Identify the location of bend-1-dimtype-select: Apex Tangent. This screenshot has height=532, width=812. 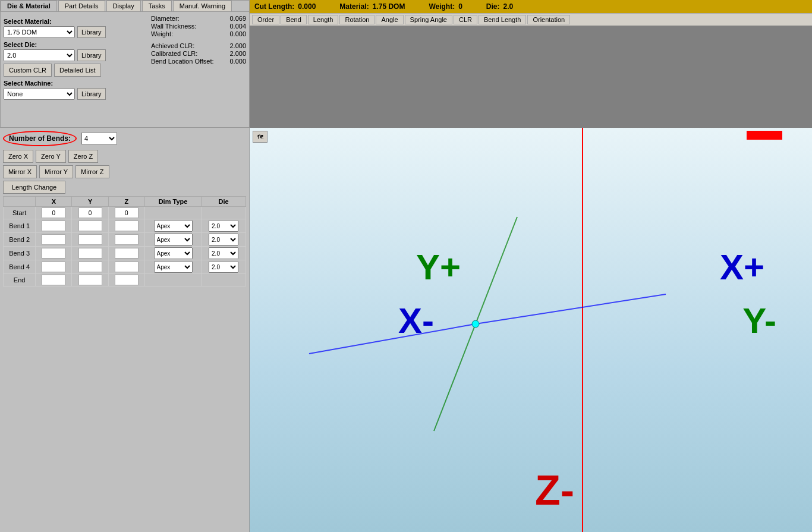
(174, 226).